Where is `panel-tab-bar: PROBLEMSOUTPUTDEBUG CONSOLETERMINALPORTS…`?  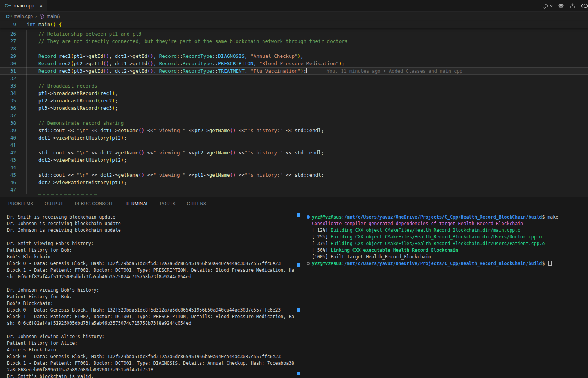 panel-tab-bar: PROBLEMSOUTPUTDEBUG CONSOLETERMINALPORTS… is located at coordinates (294, 204).